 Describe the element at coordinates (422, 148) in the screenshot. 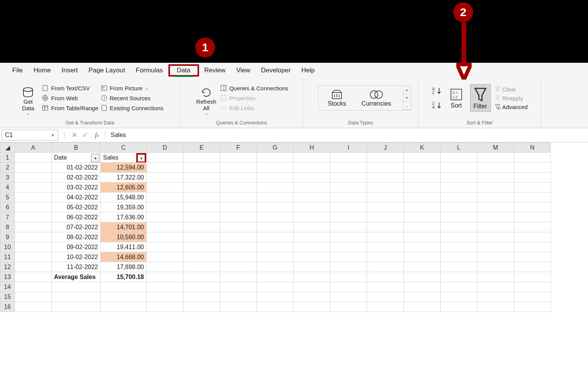

I see `col-header-K: K` at that location.